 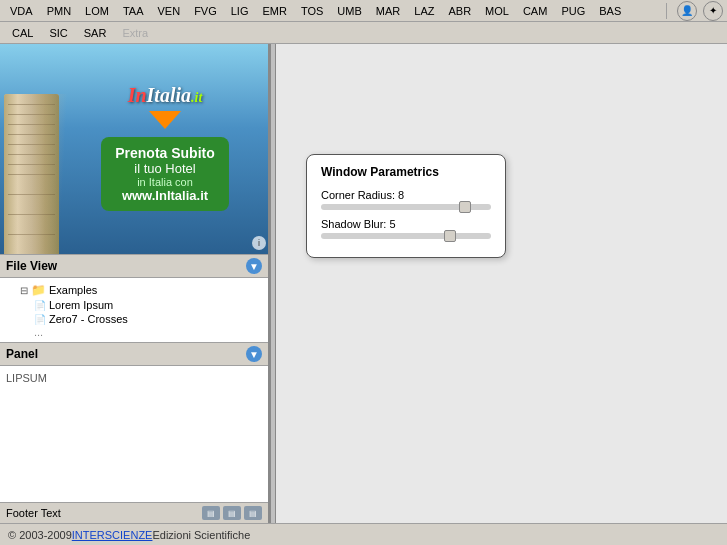 I want to click on parametrics-title: Window Parametrics, so click(x=406, y=172).